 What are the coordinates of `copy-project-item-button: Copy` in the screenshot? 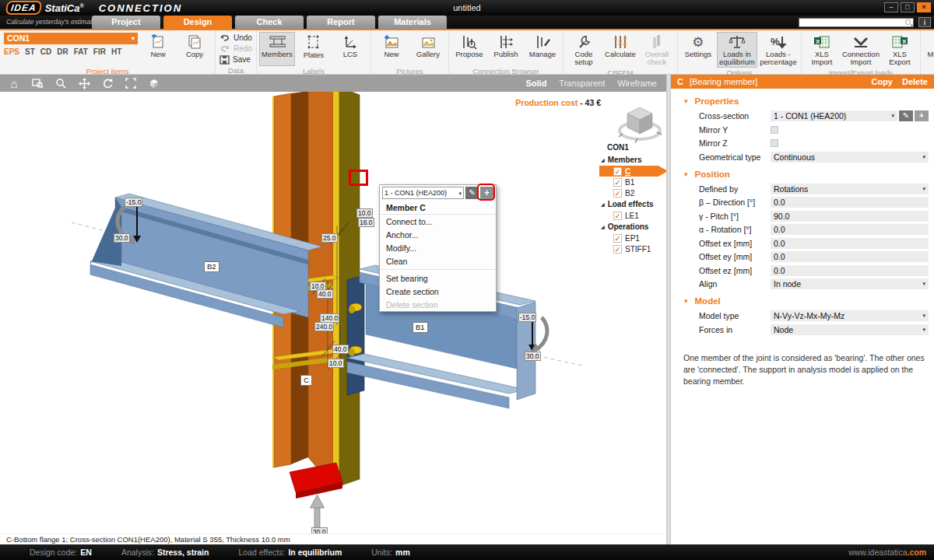 It's located at (195, 49).